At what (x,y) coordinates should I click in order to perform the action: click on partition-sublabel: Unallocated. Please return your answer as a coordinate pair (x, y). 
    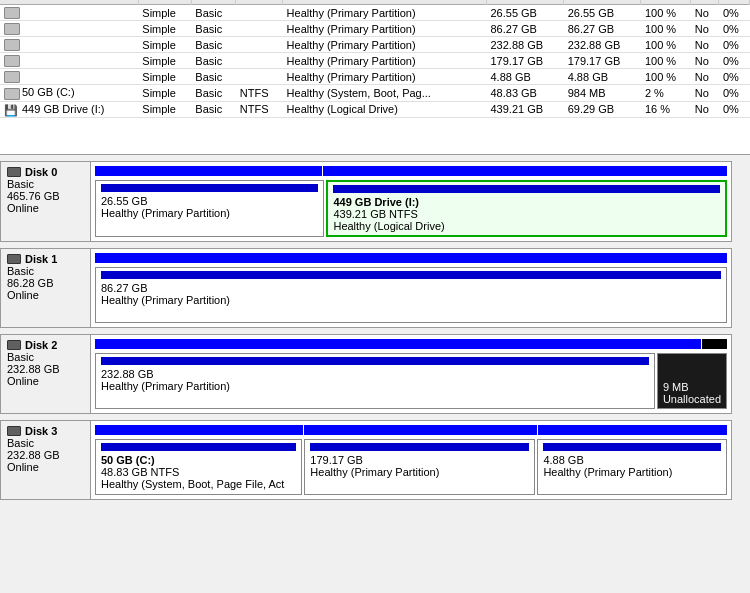
    Looking at the image, I should click on (692, 399).